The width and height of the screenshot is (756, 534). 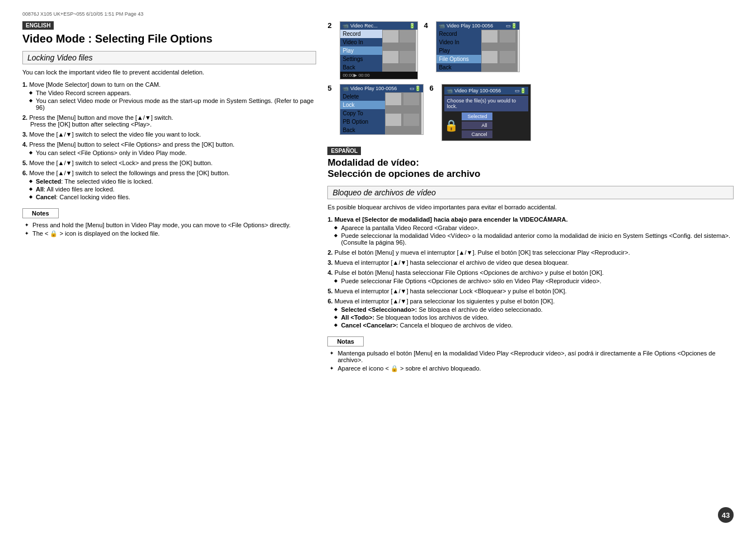 I want to click on screen-2-block: 2 📹 Video Rec... 🔋 Record Video In Pl, so click(x=373, y=50).